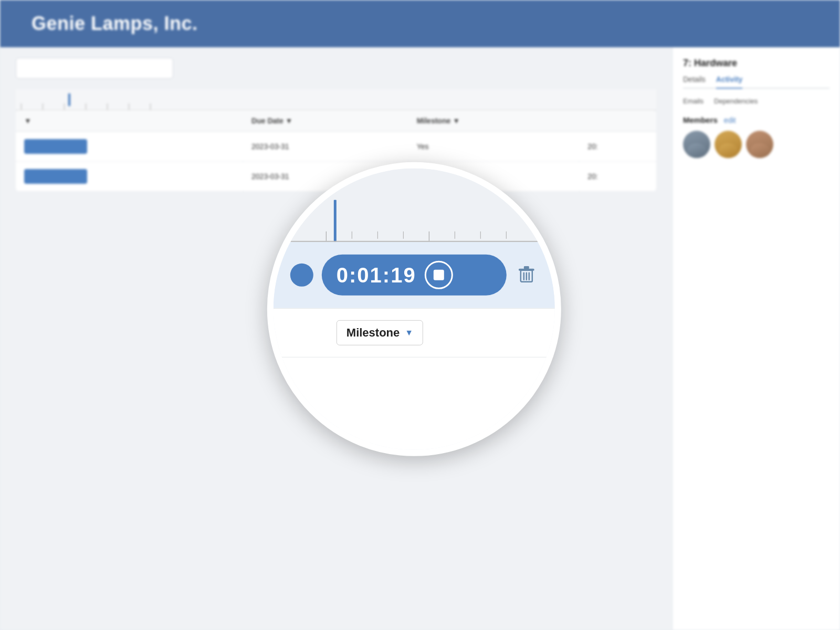 This screenshot has height=630, width=840. I want to click on mag-ruler, so click(414, 205).